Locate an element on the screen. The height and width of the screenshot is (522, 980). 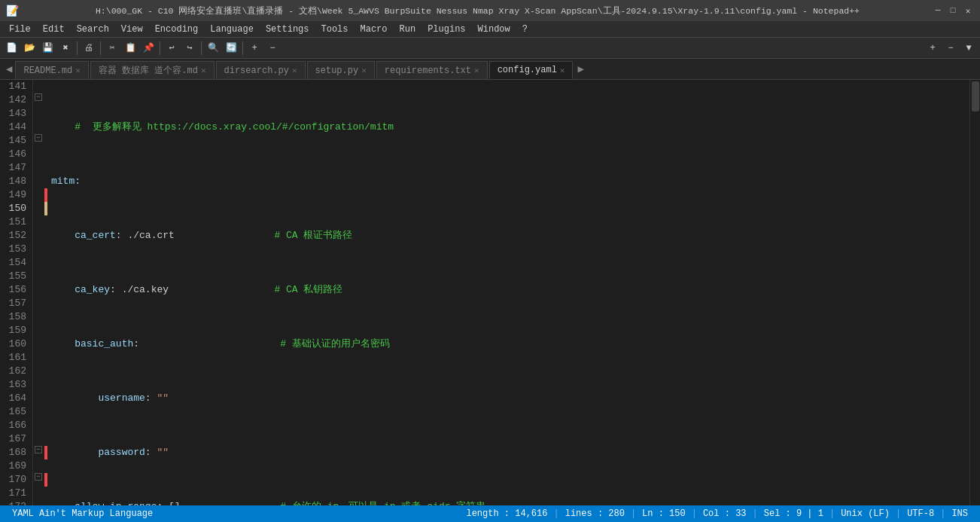
fold-marker-basic: − is located at coordinates (38, 138).